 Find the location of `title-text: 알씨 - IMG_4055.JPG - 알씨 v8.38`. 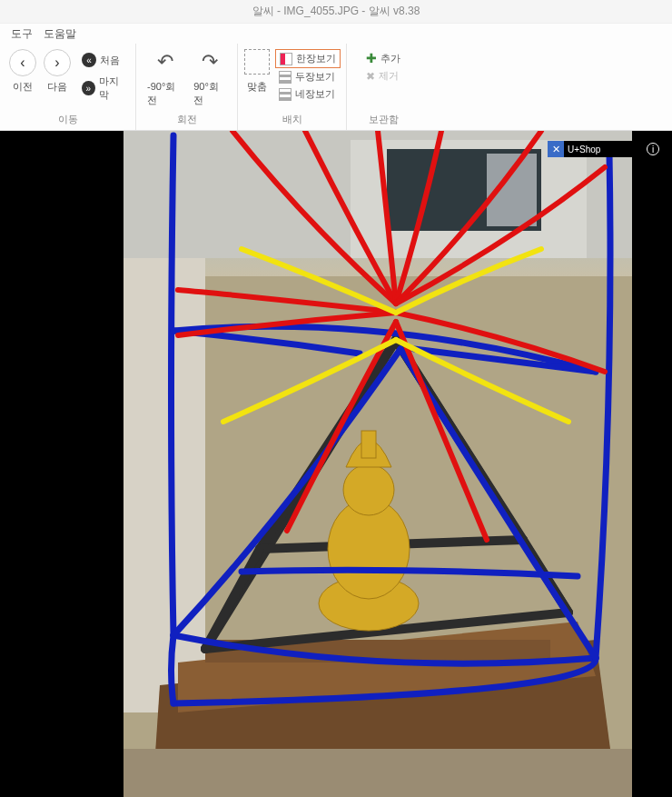

title-text: 알씨 - IMG_4055.JPG - 알씨 v8.38 is located at coordinates (336, 11).